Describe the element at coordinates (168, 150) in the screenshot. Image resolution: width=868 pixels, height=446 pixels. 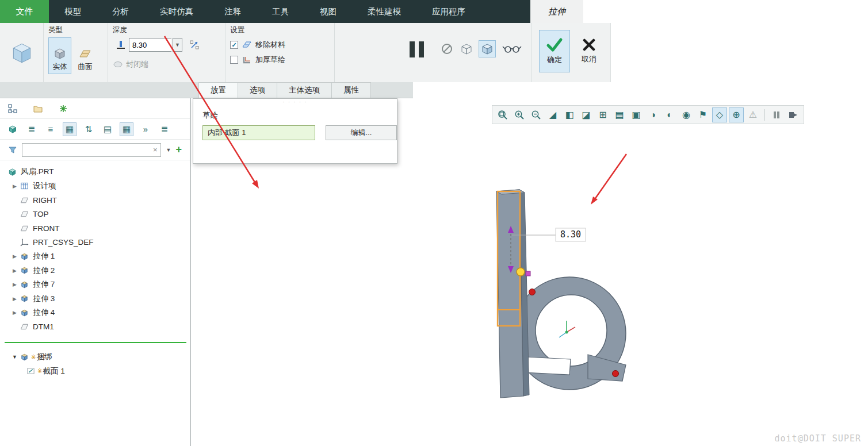
I see `search-options-caret: ▼` at that location.